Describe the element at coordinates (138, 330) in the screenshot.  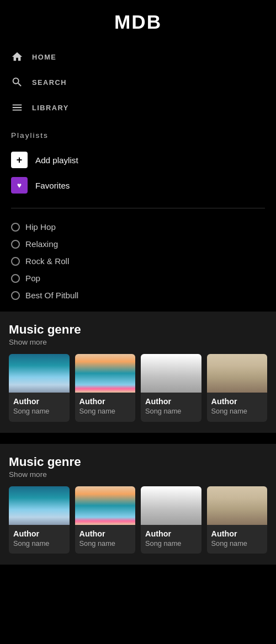
I see `genre-title-1: Music genre` at that location.